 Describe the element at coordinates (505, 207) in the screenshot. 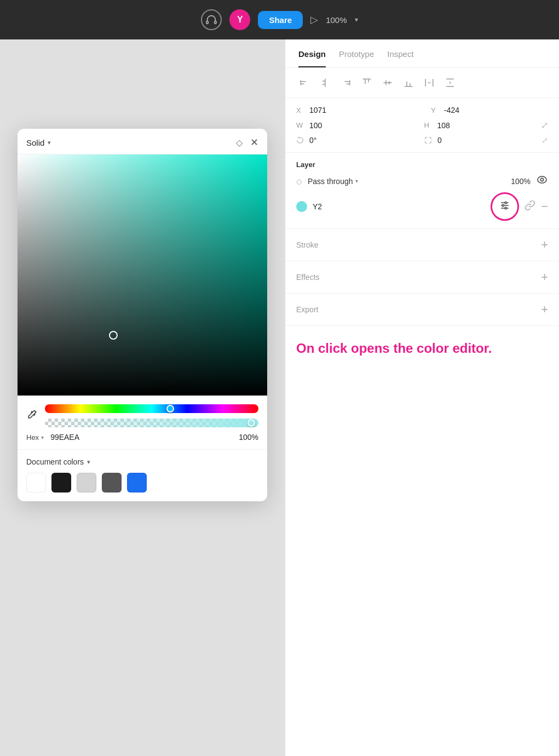

I see `adjust-settings-button` at that location.